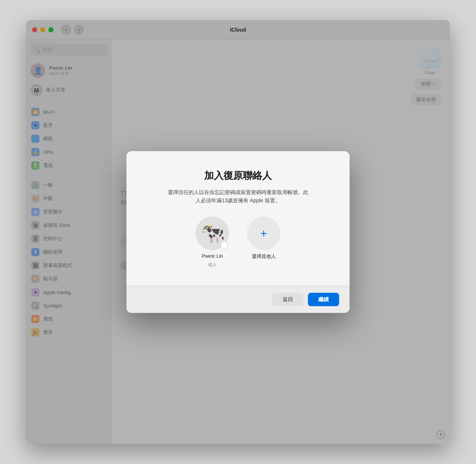  What do you see at coordinates (212, 265) in the screenshot?
I see `contact-sub: 成人` at bounding box center [212, 265].